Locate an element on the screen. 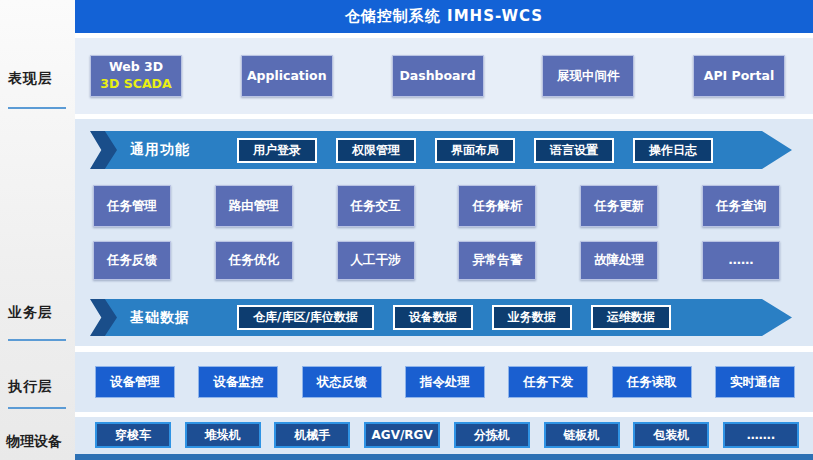 This screenshot has height=460, width=813. box-label: ……. is located at coordinates (762, 435).